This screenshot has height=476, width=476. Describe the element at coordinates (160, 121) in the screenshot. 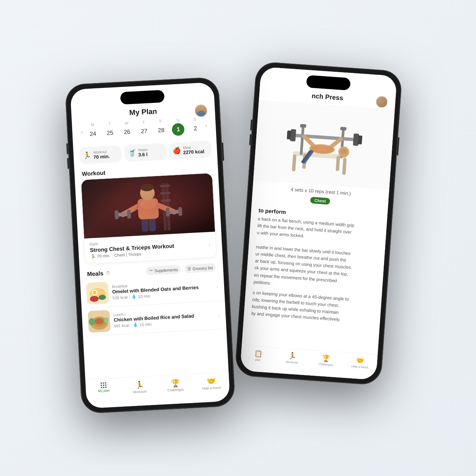

I see `cal-letter-fri: F` at that location.